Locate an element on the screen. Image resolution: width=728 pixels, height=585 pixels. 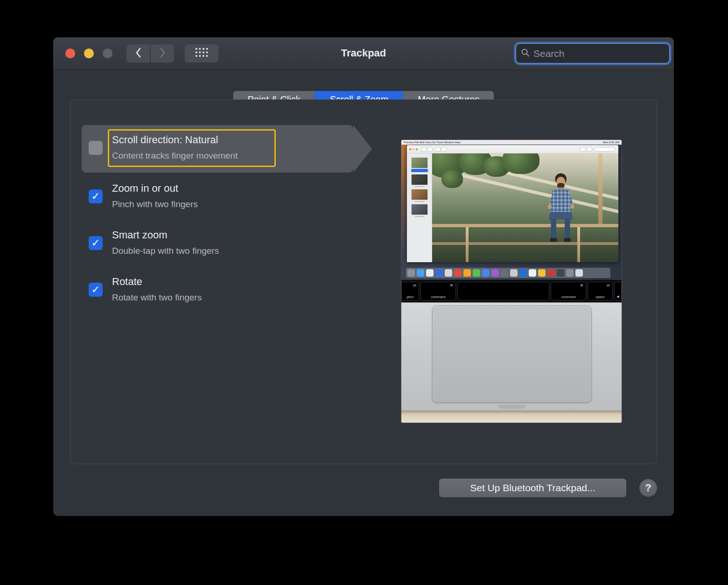
setting-label: Scroll direction: Natural is located at coordinates (175, 140).